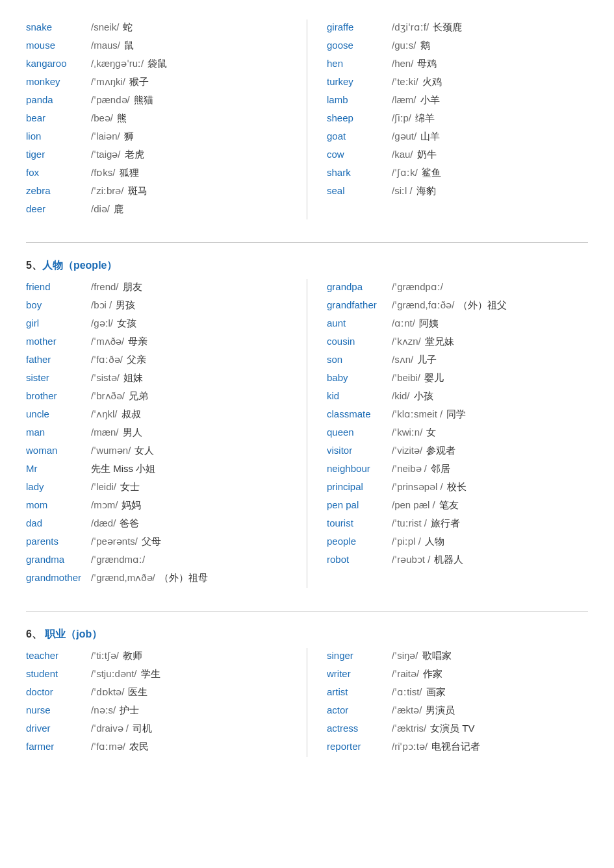 This screenshot has height=868, width=614. I want to click on word: snake, so click(58, 27).